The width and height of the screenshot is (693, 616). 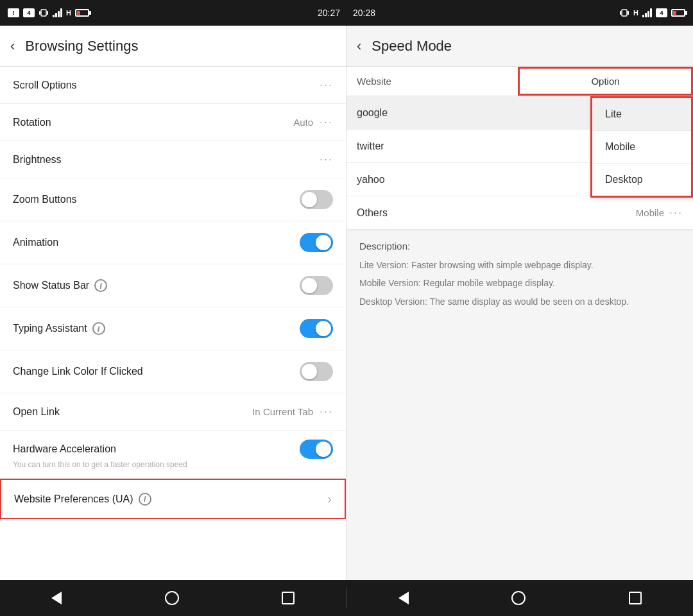 What do you see at coordinates (56, 598) in the screenshot?
I see `nav-back-left-icon` at bounding box center [56, 598].